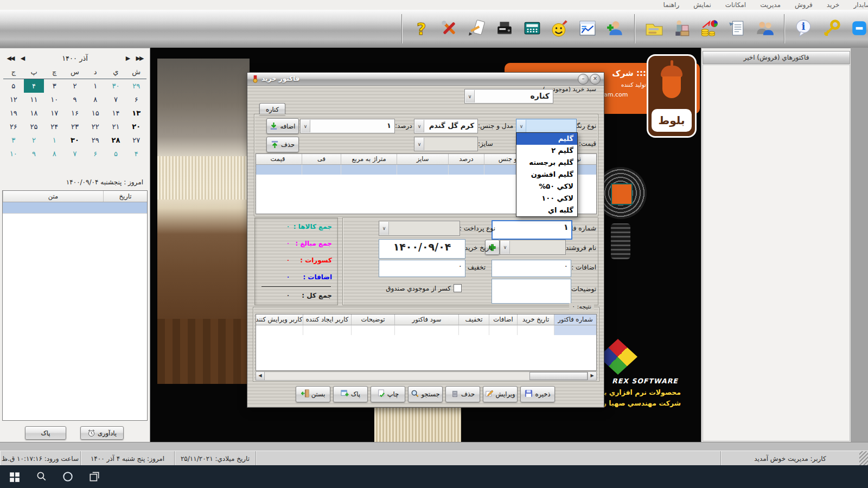 This screenshot has height=488, width=868. What do you see at coordinates (95, 127) in the screenshot?
I see `calendar-day: ۲۲` at bounding box center [95, 127].